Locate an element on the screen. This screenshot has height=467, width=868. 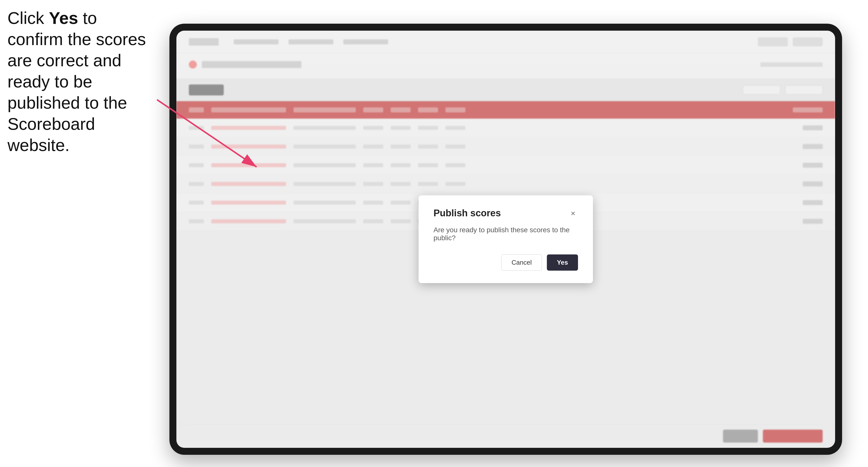
publish-scores-dialog: Publish scores × Are you ready to publis… is located at coordinates (506, 239).